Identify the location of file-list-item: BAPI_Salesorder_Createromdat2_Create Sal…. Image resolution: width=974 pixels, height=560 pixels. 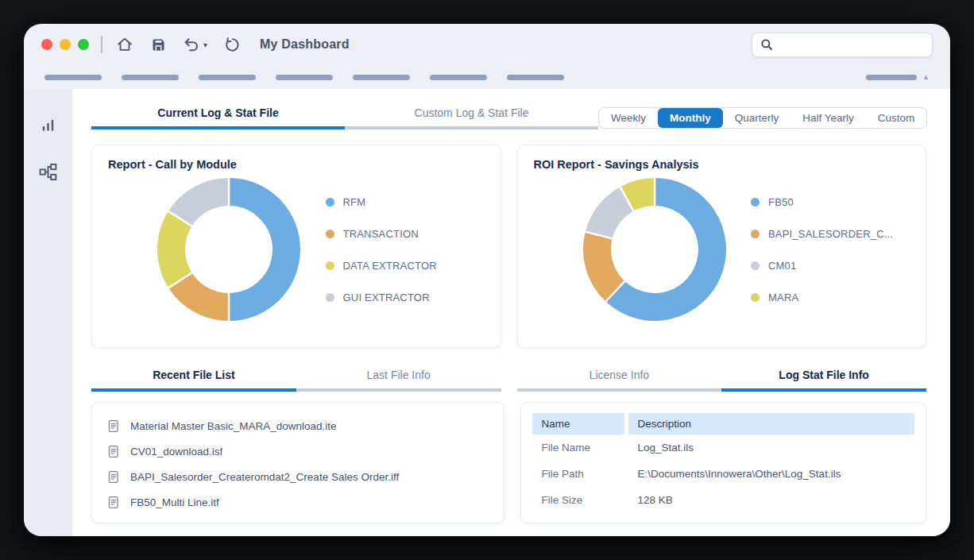
(298, 477).